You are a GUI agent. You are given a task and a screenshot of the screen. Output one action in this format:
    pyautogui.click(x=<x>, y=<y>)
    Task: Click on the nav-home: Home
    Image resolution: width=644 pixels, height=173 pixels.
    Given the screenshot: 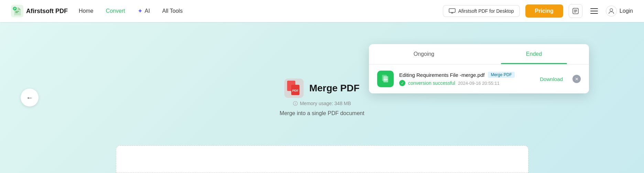 What is the action you would take?
    pyautogui.click(x=86, y=11)
    